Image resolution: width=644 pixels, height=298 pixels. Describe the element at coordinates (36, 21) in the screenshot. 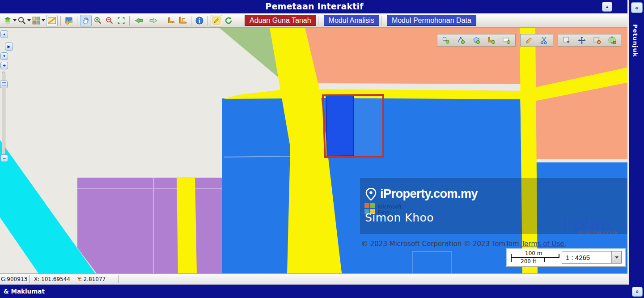

I see `tiles-icon` at that location.